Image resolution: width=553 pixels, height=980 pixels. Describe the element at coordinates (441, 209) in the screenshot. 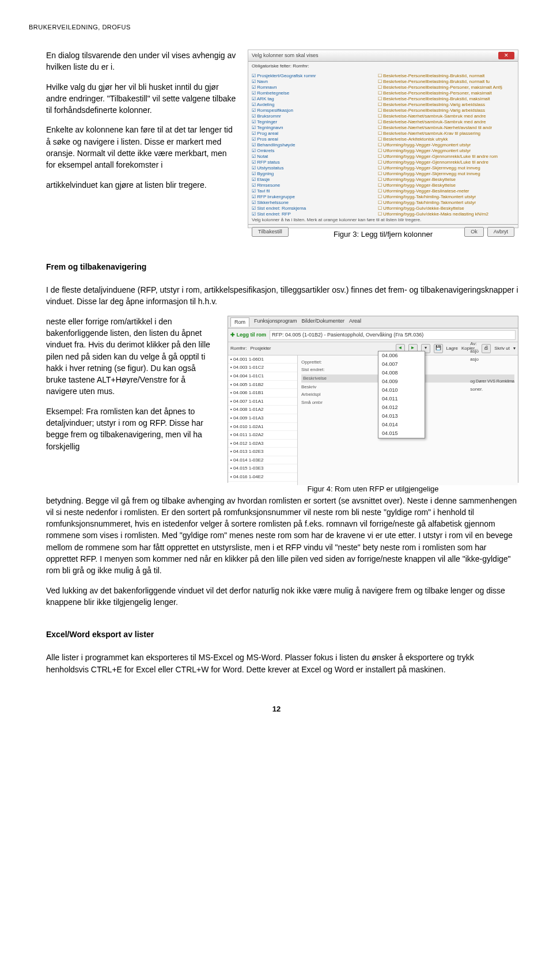

I see `column-option: ☐ Utforming/bygg-Gulv/dekke-Beskyttelse` at that location.